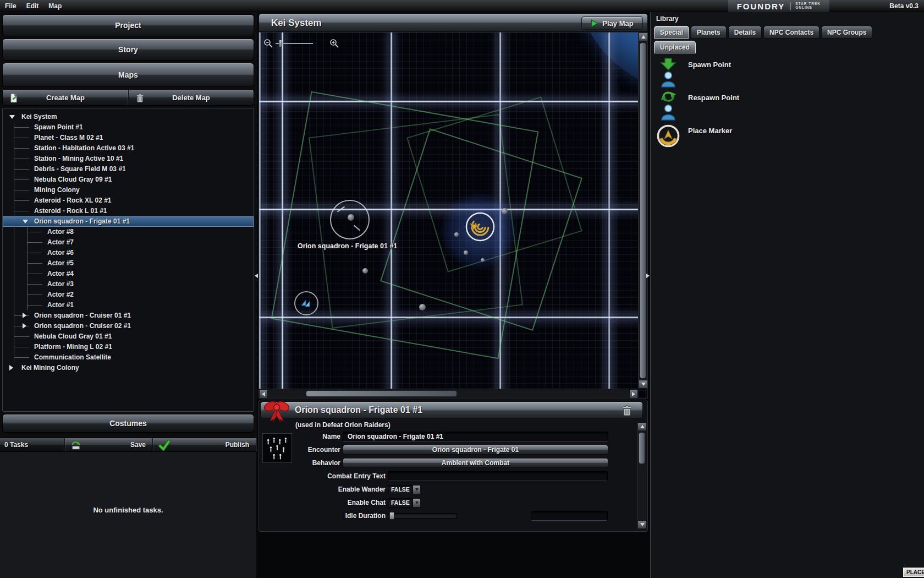 The image size is (924, 578). What do you see at coordinates (392, 516) in the screenshot?
I see `slider-handle` at bounding box center [392, 516].